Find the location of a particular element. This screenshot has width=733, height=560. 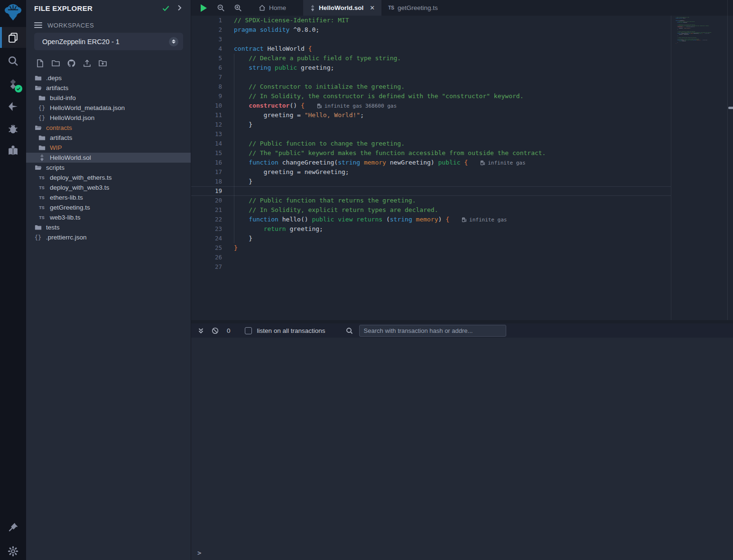

sidebar-item-plugin-manager is located at coordinates (13, 528).